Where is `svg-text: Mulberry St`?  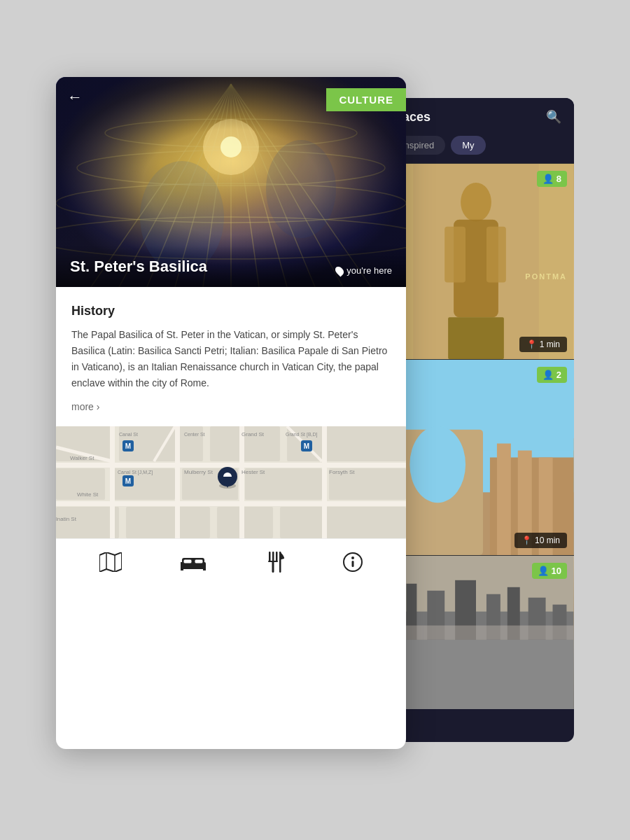
svg-text: Mulberry St is located at coordinates (199, 472).